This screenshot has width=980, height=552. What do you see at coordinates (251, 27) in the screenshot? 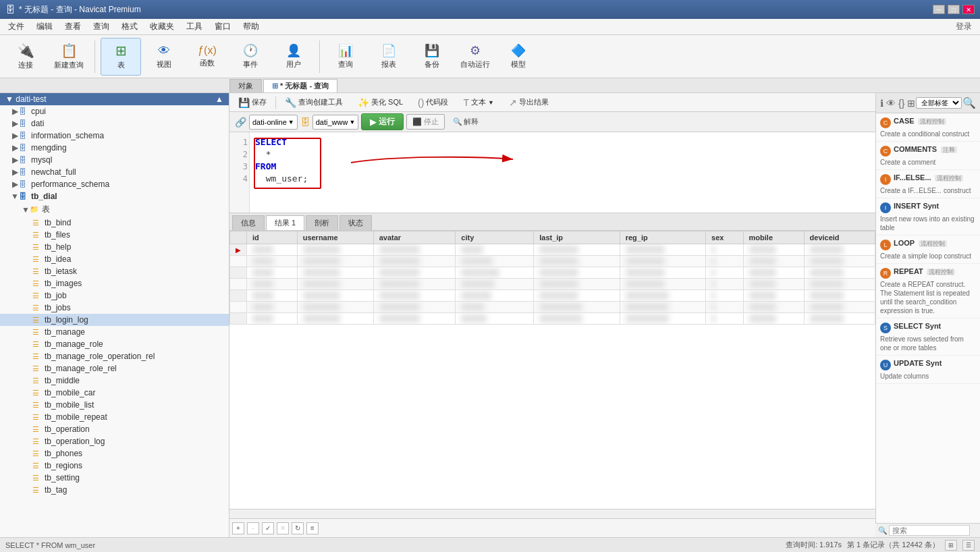
I see `menu-help: 帮助` at bounding box center [251, 27].